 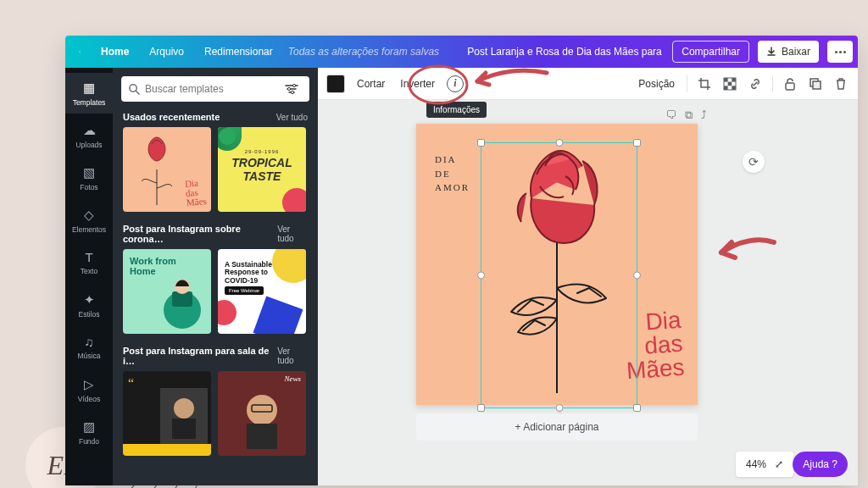 What do you see at coordinates (89, 93) in the screenshot?
I see `rail-templates: ▦Templates` at bounding box center [89, 93].